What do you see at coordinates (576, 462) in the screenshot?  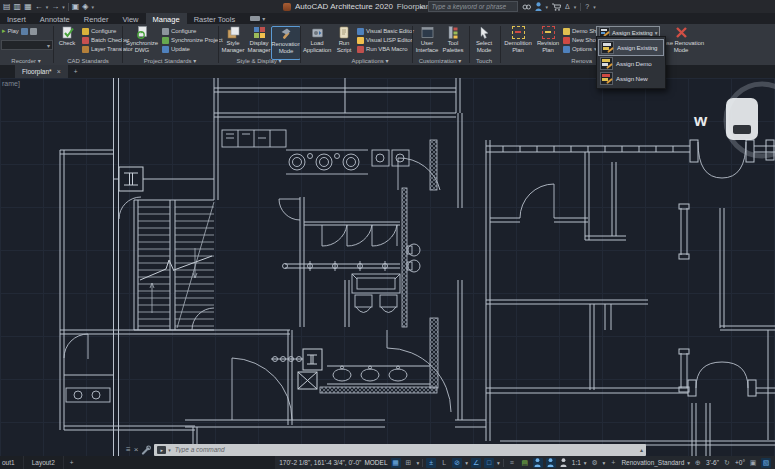 I see `annotation-scale-value: 1:1` at bounding box center [576, 462].